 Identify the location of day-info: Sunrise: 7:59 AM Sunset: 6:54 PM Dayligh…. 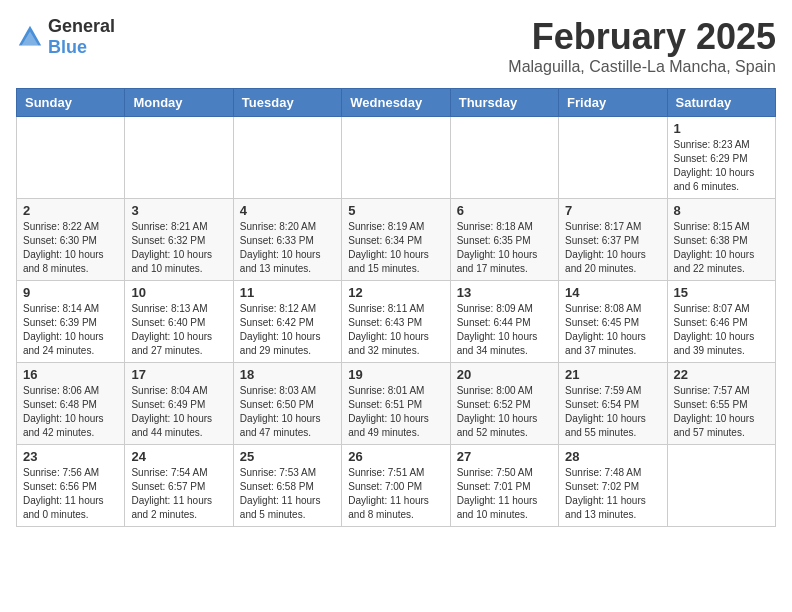
(612, 412).